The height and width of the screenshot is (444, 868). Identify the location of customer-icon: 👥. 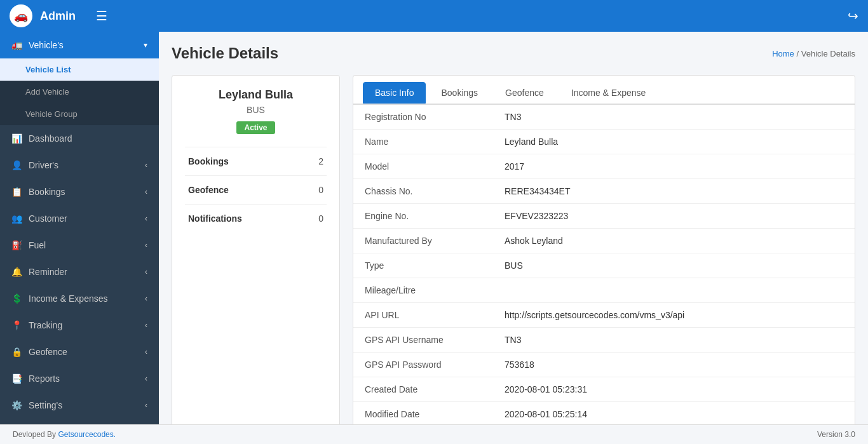
(17, 219).